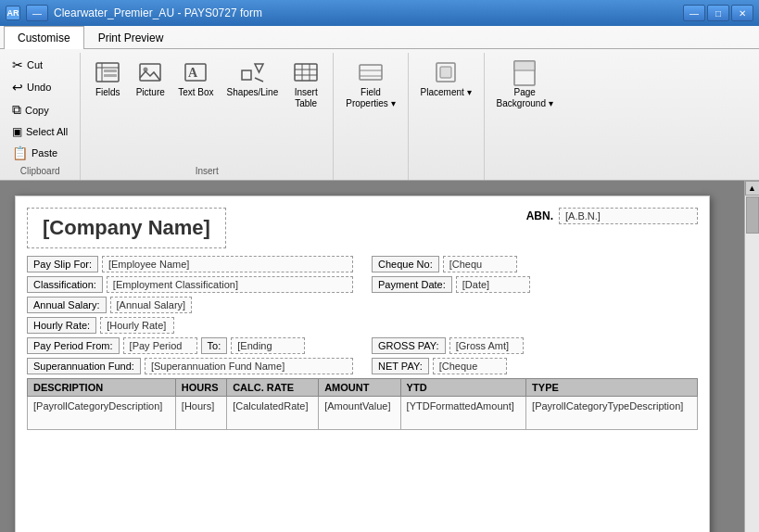 Image resolution: width=759 pixels, height=532 pixels. Describe the element at coordinates (137, 325) in the screenshot. I see `hourly-rate-value: [Hourly Rate]` at that location.